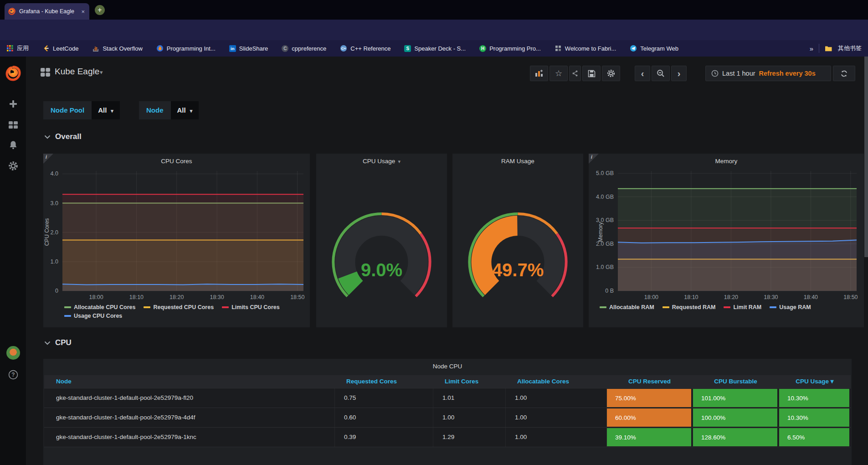  I want to click on svg-text: 0 B, so click(610, 291).